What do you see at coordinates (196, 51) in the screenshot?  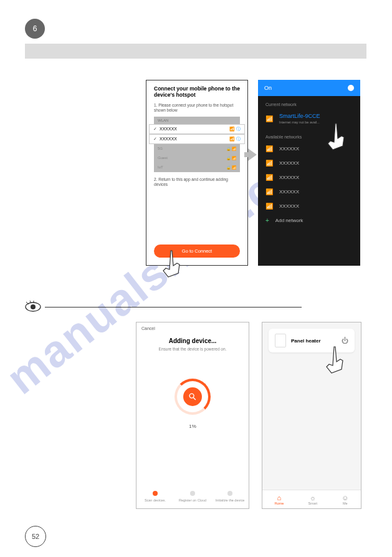 I see `header-bar` at bounding box center [196, 51].